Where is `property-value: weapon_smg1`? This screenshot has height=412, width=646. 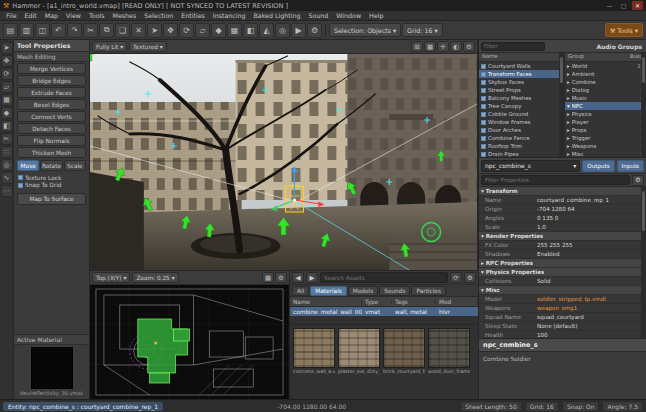
property-value: weapon_smg1 is located at coordinates (592, 308).